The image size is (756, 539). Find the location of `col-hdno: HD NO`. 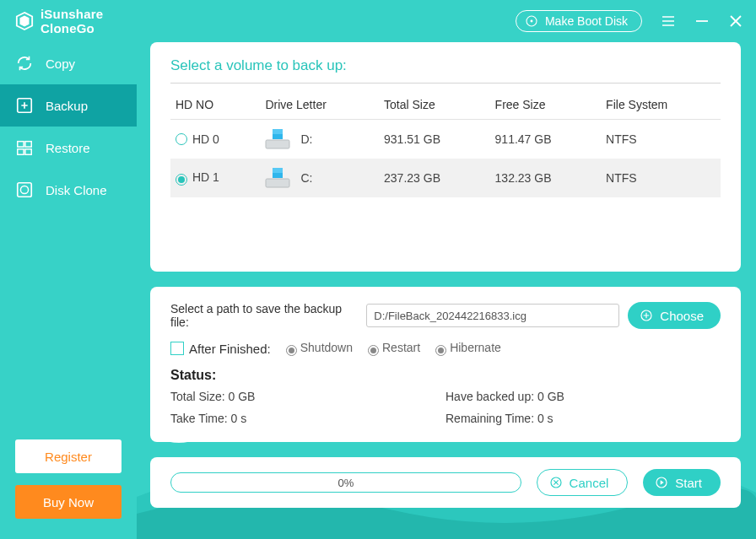

col-hdno: HD NO is located at coordinates (215, 105).